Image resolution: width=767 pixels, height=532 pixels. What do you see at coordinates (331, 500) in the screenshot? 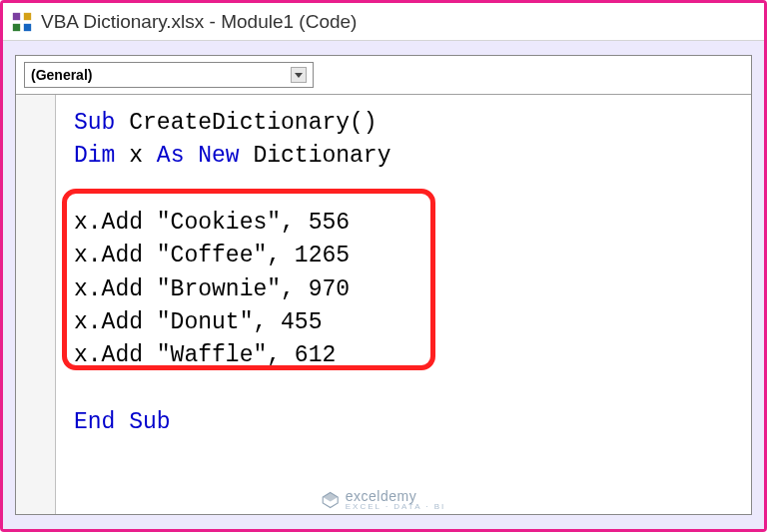
I see `watermark-icon` at bounding box center [331, 500].